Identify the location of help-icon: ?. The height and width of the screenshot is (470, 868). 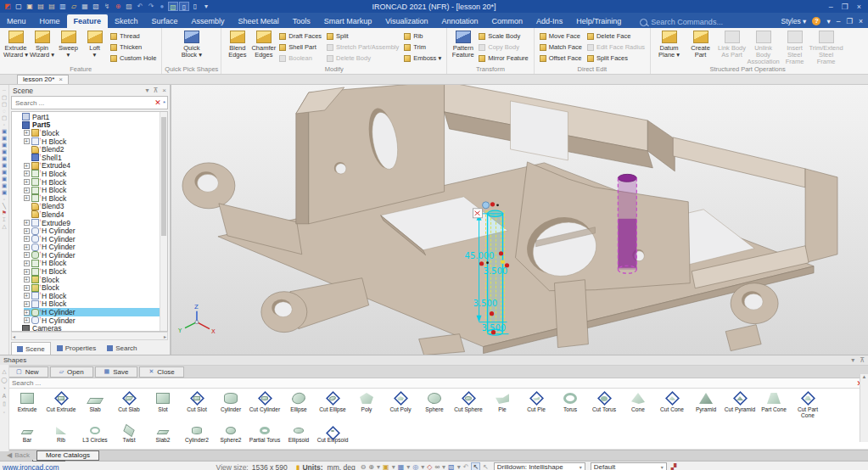
(816, 21).